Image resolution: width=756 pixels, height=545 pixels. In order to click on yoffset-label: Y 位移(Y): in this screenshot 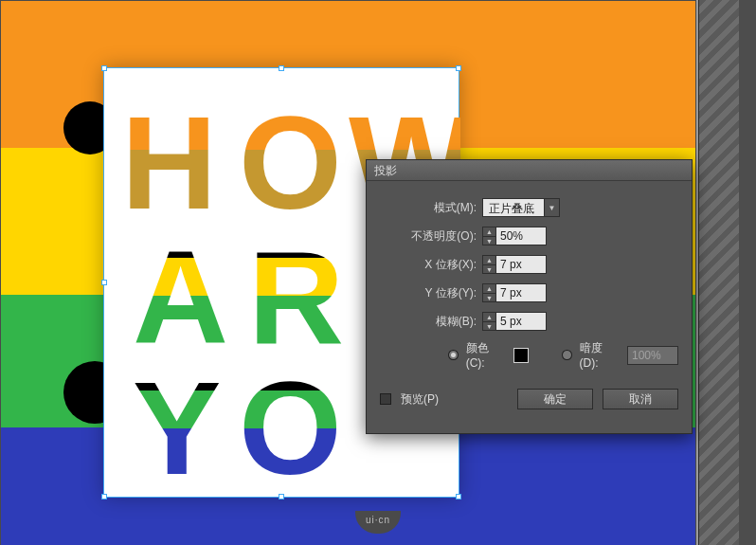, I will do `click(431, 294)`.